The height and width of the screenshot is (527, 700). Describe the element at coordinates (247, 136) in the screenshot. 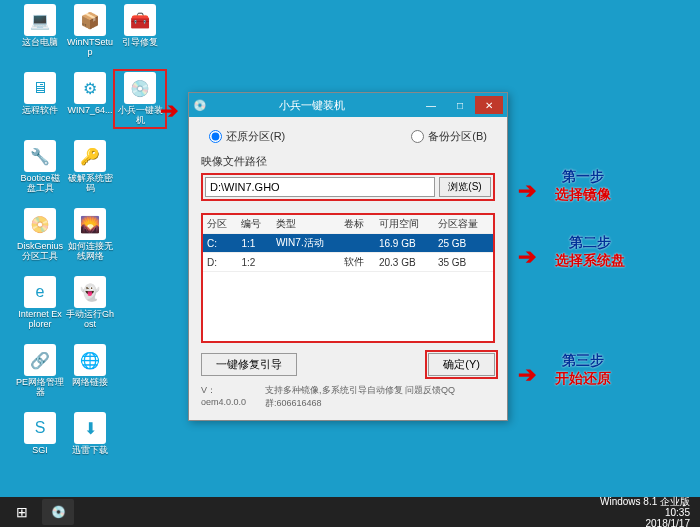

I see `radio-restore: 还原分区(R)` at that location.